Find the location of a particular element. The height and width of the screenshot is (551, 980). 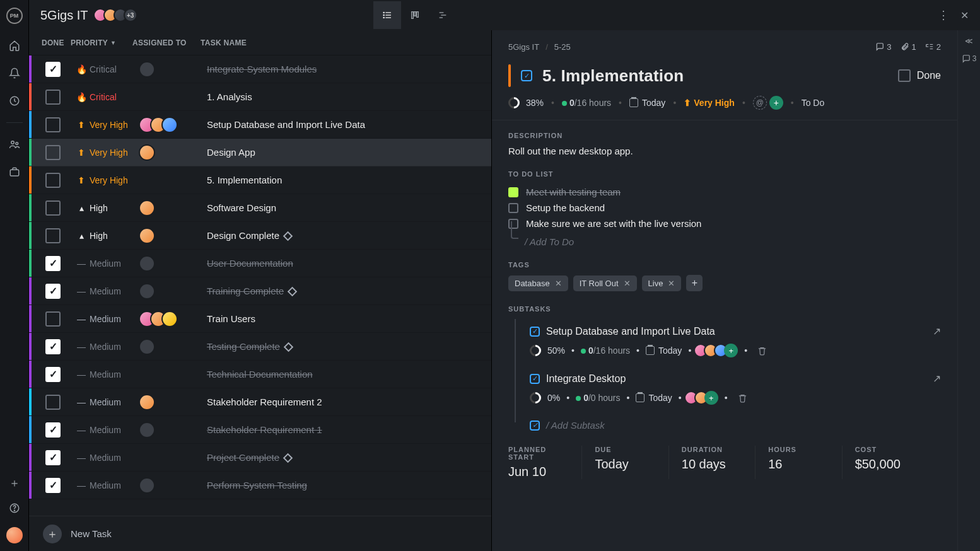

attachments-count: 1 is located at coordinates (908, 47).